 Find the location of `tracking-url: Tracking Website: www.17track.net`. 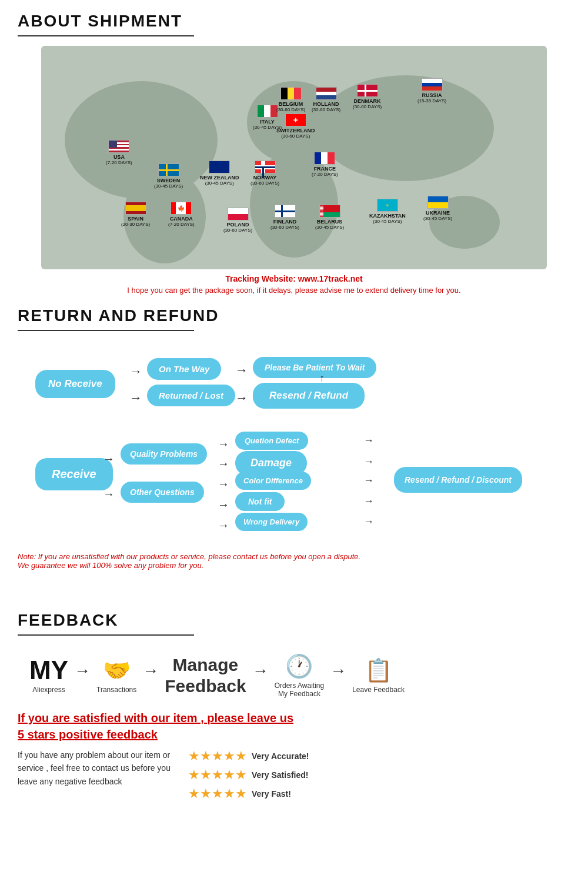

tracking-url: Tracking Website: www.17track.net is located at coordinates (294, 279).